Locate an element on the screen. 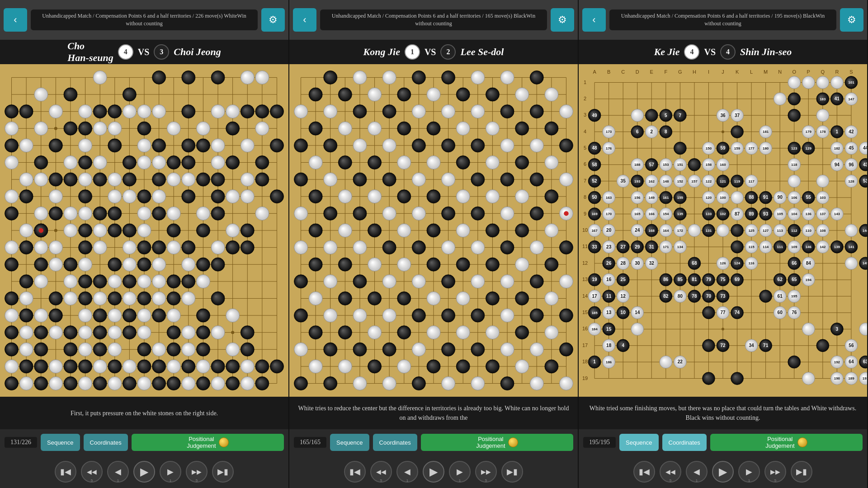  panel1-back5-button: ◀◀5 is located at coordinates (92, 472).